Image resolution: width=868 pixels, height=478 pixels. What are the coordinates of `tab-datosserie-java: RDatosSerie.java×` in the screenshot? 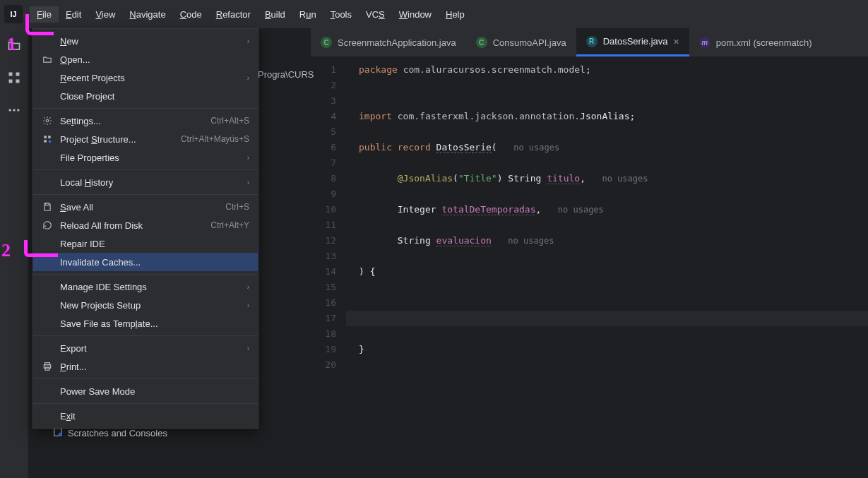 It's located at (633, 42).